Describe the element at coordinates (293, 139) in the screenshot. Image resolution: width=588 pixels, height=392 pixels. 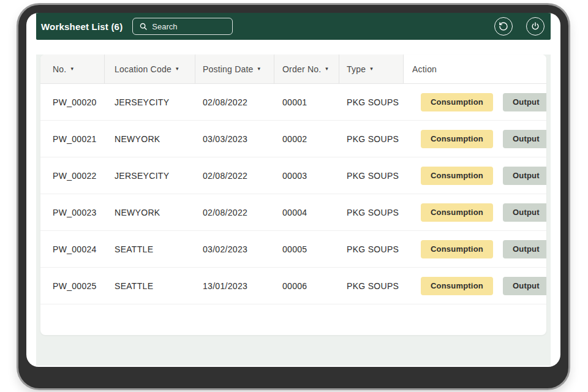
I see `table-row: PW_00021 NEWYORK 03/03/2023 00002 PKG SO…` at that location.